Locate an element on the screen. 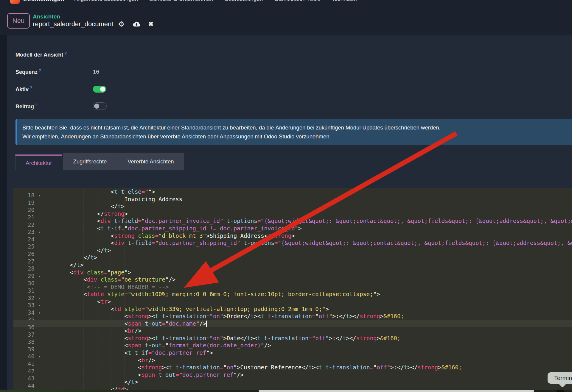 The width and height of the screenshot is (572, 392). code-text: <div class="page"> is located at coordinates (87, 273).